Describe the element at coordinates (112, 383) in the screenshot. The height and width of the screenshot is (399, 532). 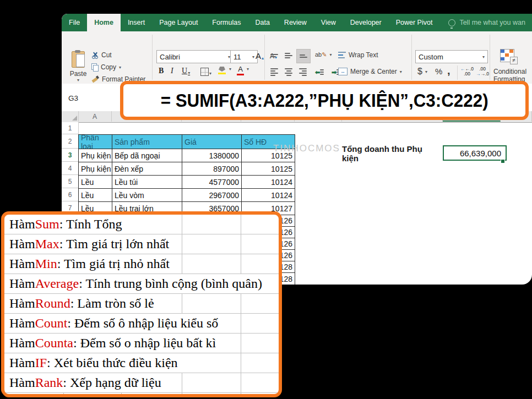
I see `function-description: : Xếp hạng dữ liệu` at that location.